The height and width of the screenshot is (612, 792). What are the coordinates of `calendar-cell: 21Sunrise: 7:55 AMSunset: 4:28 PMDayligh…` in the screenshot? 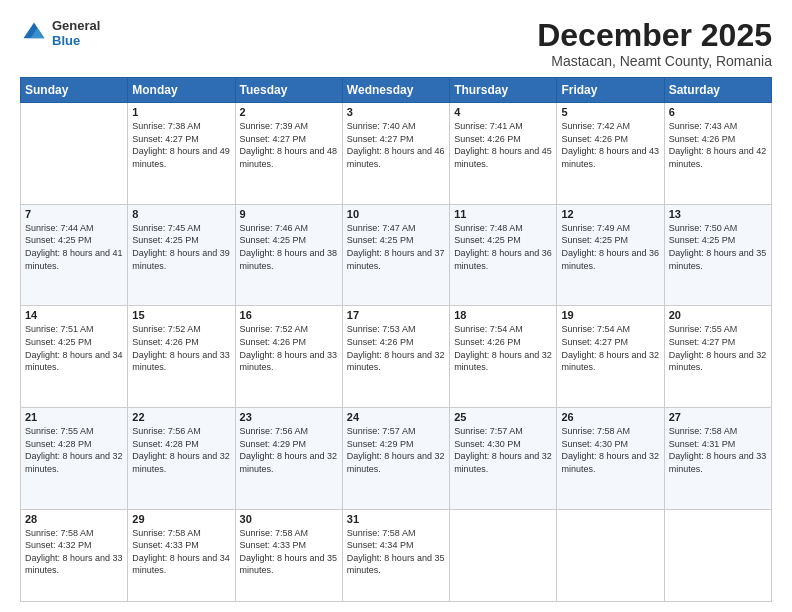 It's located at (74, 459).